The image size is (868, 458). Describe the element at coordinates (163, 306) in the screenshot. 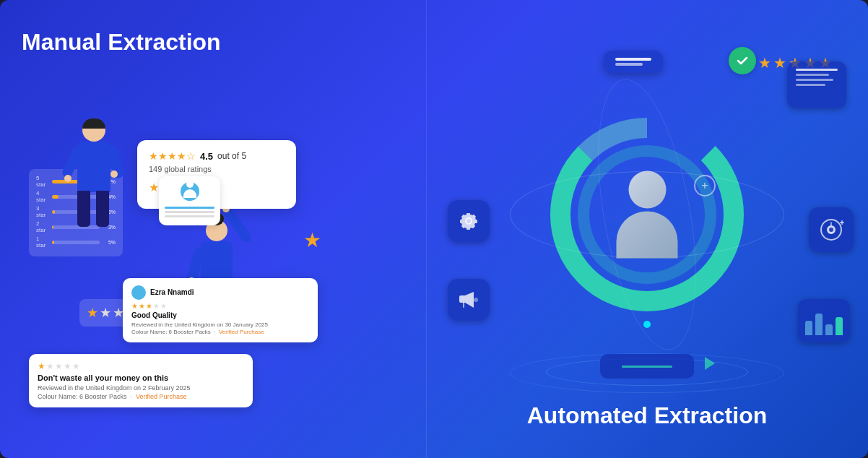

I see `mini-star-5: ★` at that location.